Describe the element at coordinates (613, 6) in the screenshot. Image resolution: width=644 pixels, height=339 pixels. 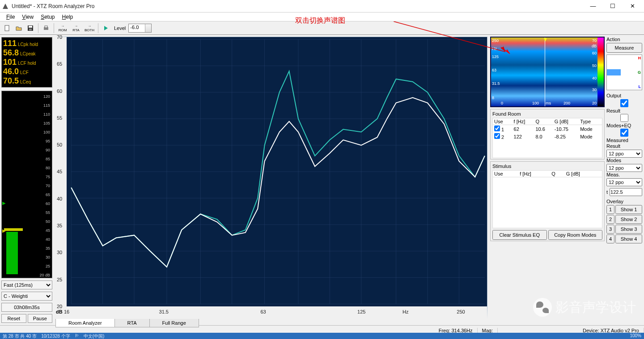
I see `maximize-button: ☐` at that location.